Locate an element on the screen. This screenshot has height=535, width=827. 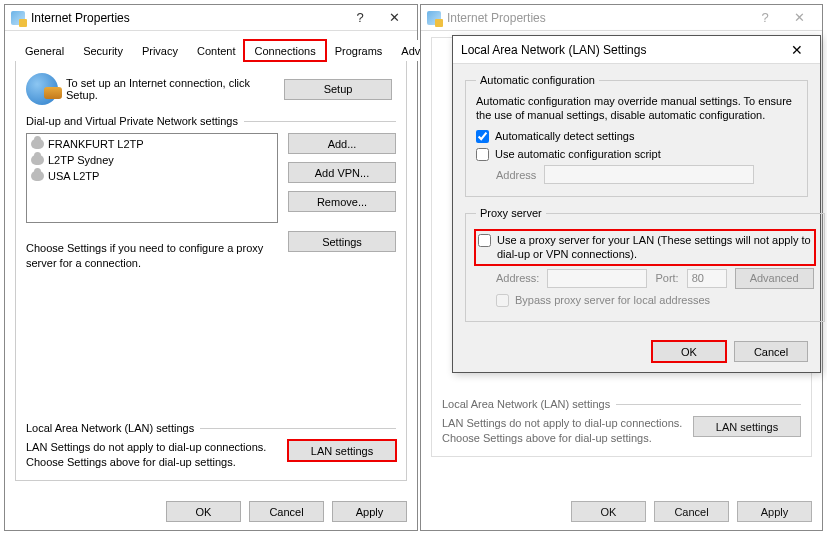
proxy-server-group: Proxy server Use a proxy server for your… is located at coordinates (645, 264).